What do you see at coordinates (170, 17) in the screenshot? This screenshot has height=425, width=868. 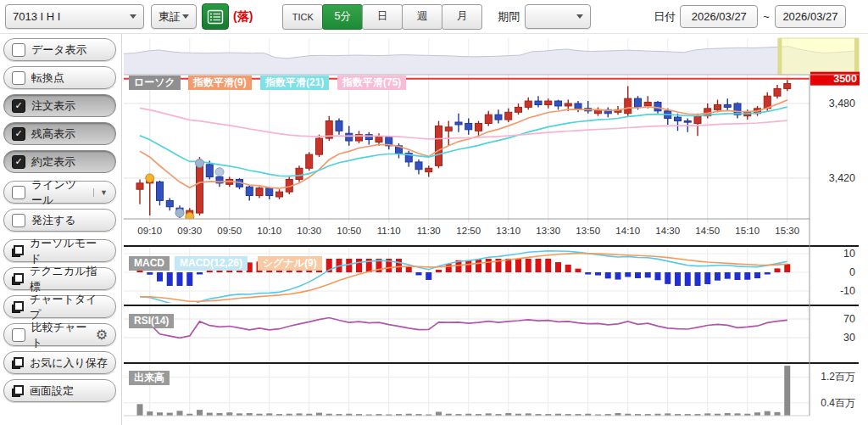 I see `exchange-label: 東証` at bounding box center [170, 17].